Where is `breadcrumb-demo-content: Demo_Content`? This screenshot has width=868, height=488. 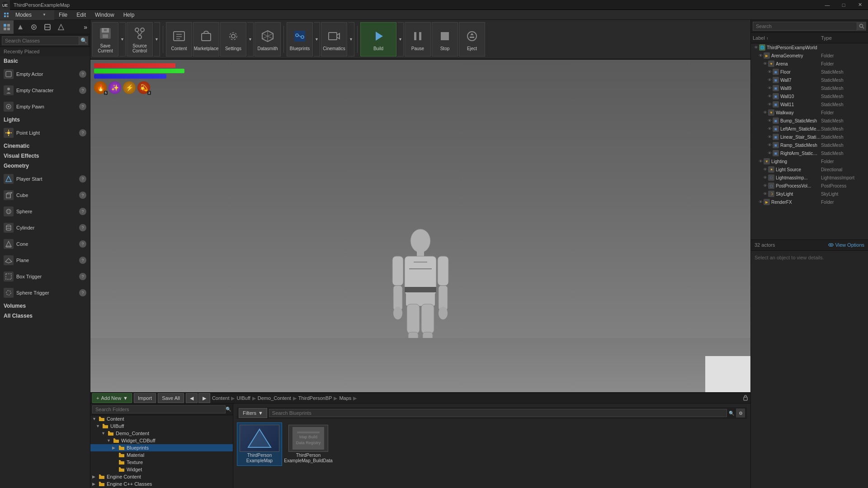 breadcrumb-demo-content: Demo_Content is located at coordinates (274, 398).